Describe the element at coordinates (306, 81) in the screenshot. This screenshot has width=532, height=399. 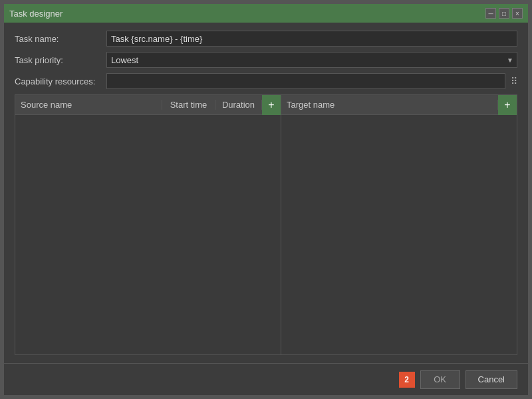
I see `capability-input` at that location.